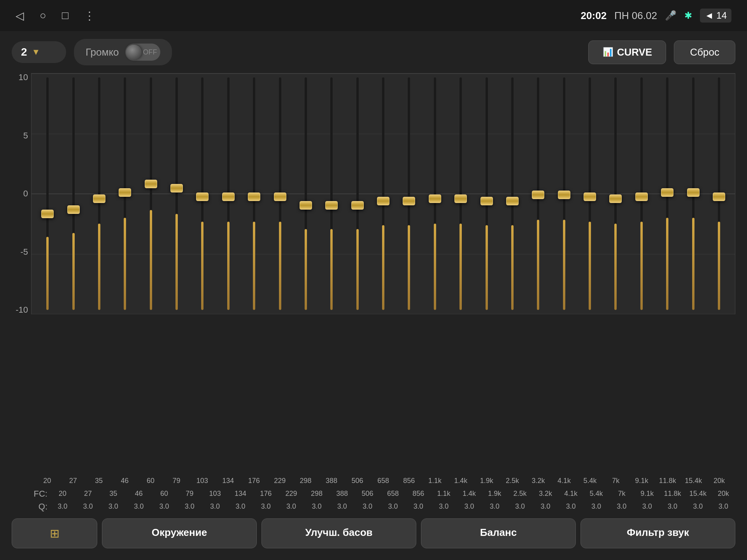  I want to click on home-button: ○, so click(43, 16).